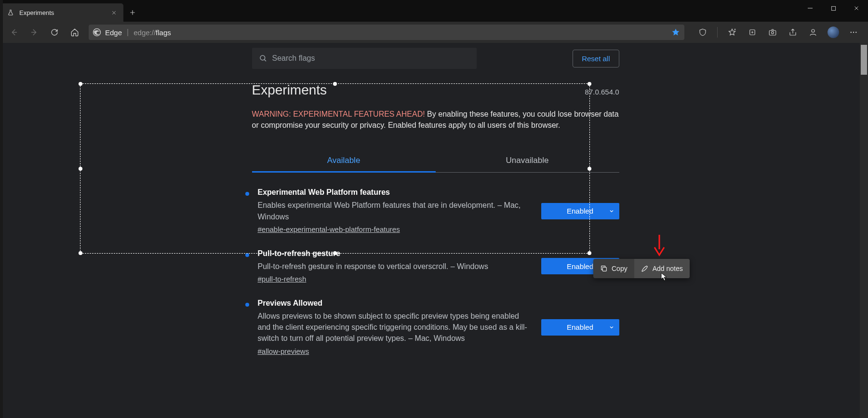 This screenshot has height=418, width=868. I want to click on warning-text: WARNING: EXPERIMENTAL FEATURES AHEAD! By…, so click(436, 120).